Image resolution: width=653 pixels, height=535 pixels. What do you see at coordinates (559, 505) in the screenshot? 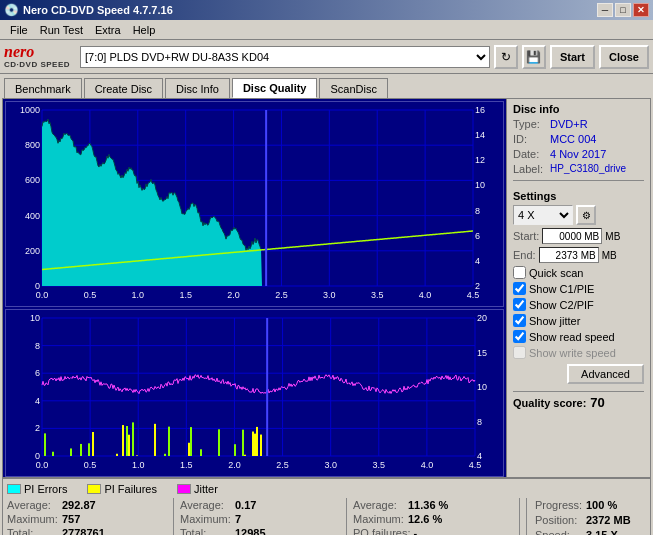
I see `progress-label: Progress:` at bounding box center [559, 505].